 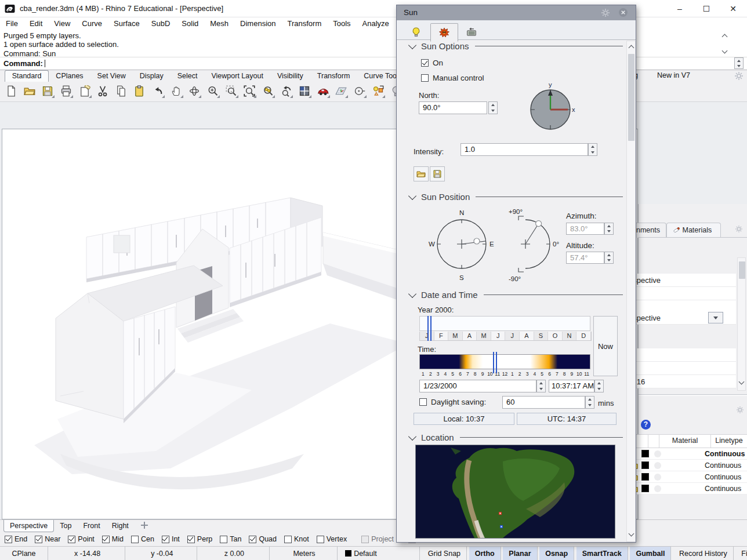 What do you see at coordinates (161, 24) in the screenshot?
I see `menu-item: SubD` at bounding box center [161, 24].